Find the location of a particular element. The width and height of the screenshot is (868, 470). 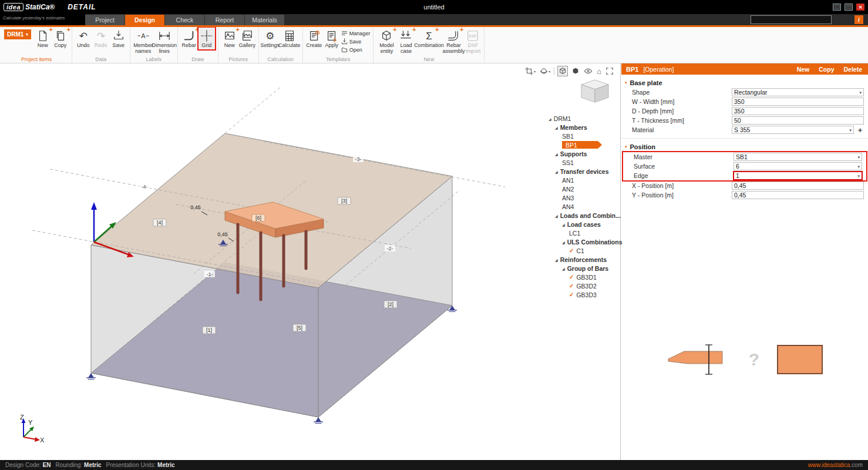

gallery-button: Gallery is located at coordinates (247, 39).